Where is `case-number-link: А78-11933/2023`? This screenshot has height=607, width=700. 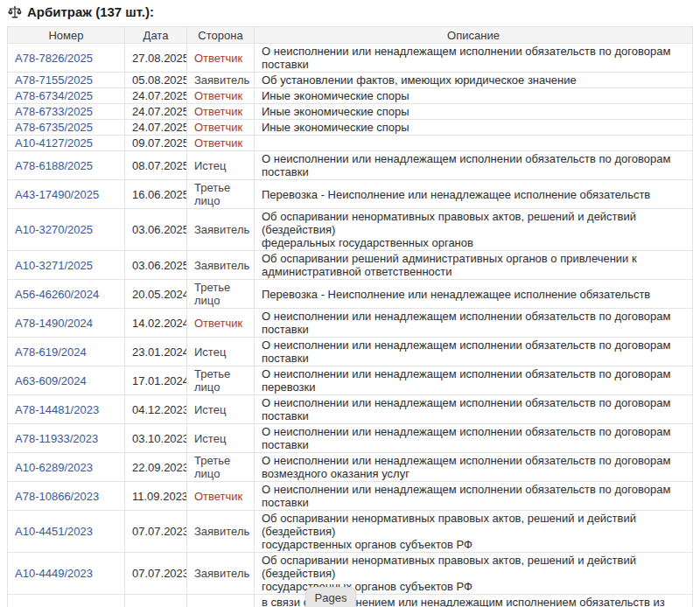
case-number-link: А78-11933/2023 is located at coordinates (56, 439).